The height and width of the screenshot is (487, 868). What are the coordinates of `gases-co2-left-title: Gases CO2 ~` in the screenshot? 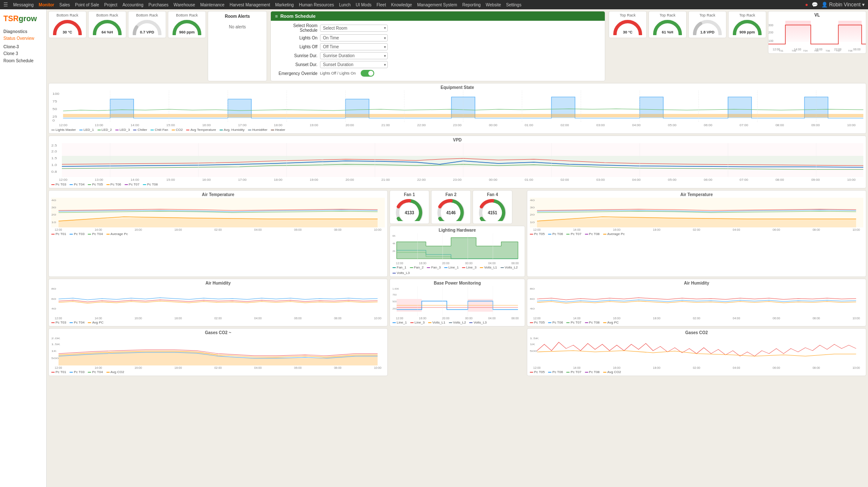 It's located at (218, 333).